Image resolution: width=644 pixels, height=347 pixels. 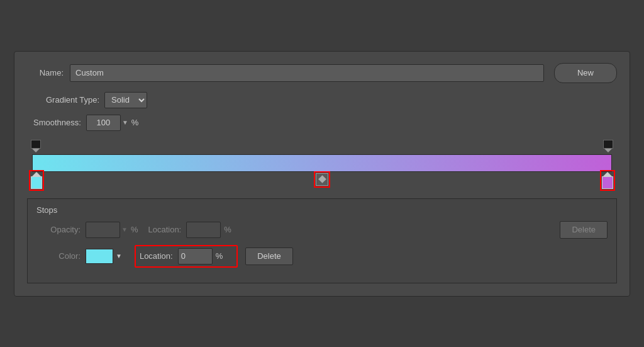 I want to click on gradient-type-row: Gradient Type: Solid Noise, so click(x=322, y=100).